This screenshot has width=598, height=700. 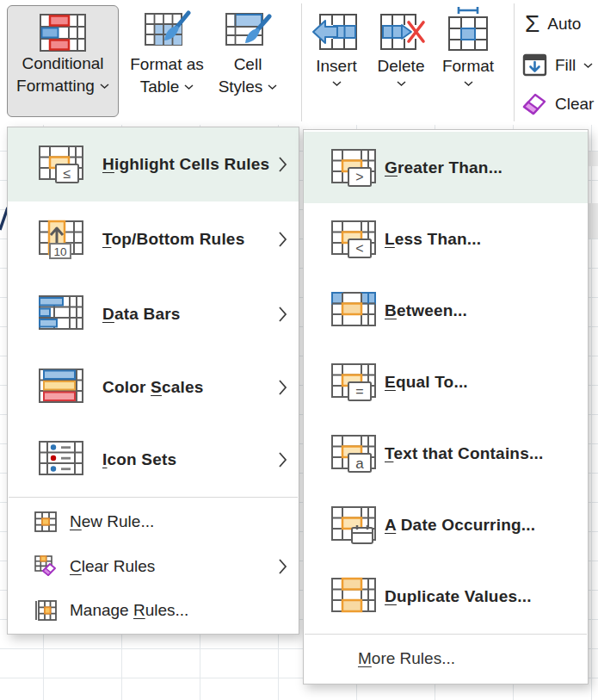 What do you see at coordinates (557, 104) in the screenshot?
I see `clear-button: Clear` at bounding box center [557, 104].